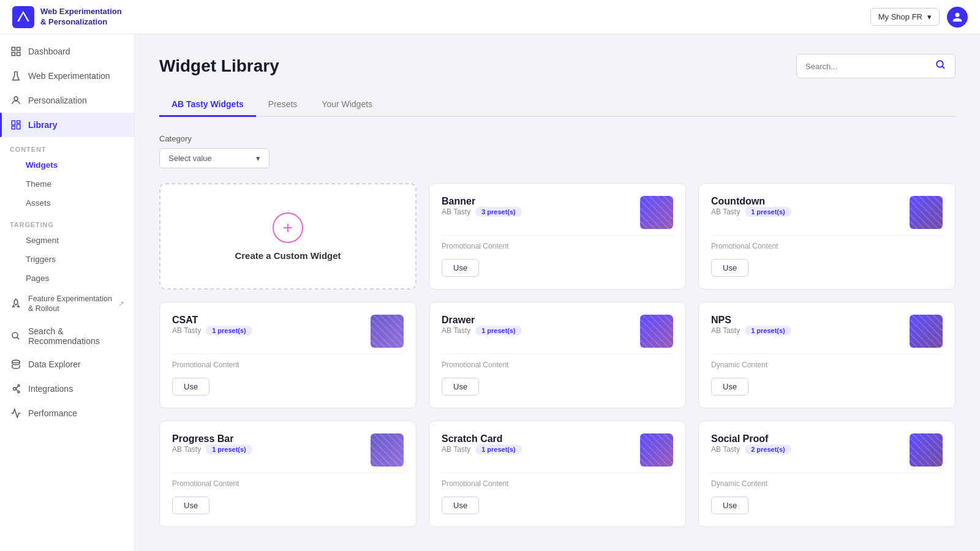  I want to click on sidebar-item-integrations: Integrations, so click(67, 389).